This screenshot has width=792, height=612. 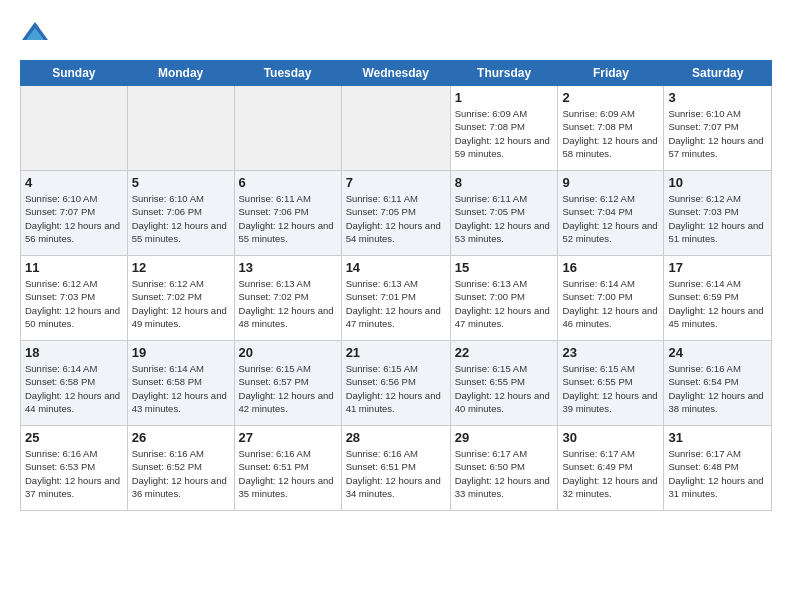 What do you see at coordinates (718, 98) in the screenshot?
I see `day-number: 3` at bounding box center [718, 98].